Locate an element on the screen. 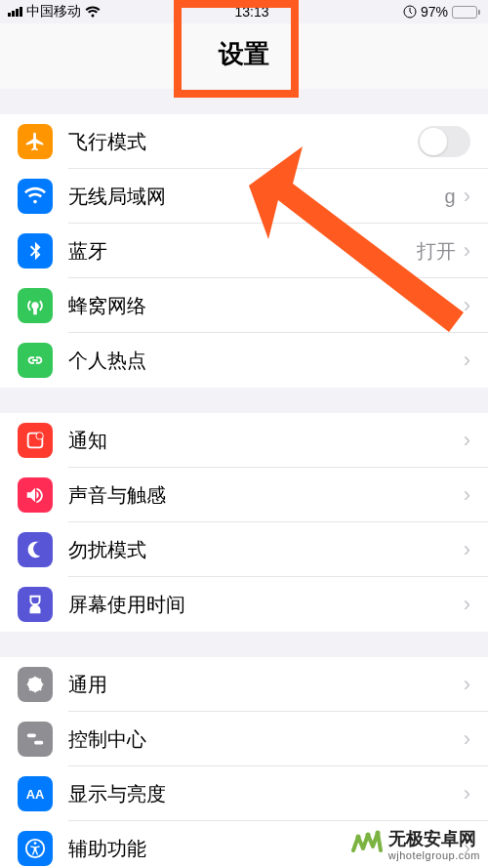 Image resolution: width=488 pixels, height=868 pixels. rotation-lock-icon is located at coordinates (410, 12).